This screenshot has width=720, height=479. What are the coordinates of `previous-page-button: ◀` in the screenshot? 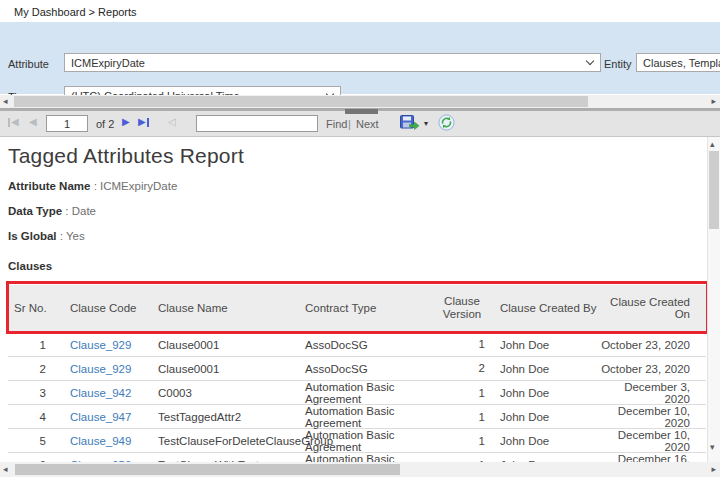 It's located at (33, 122).